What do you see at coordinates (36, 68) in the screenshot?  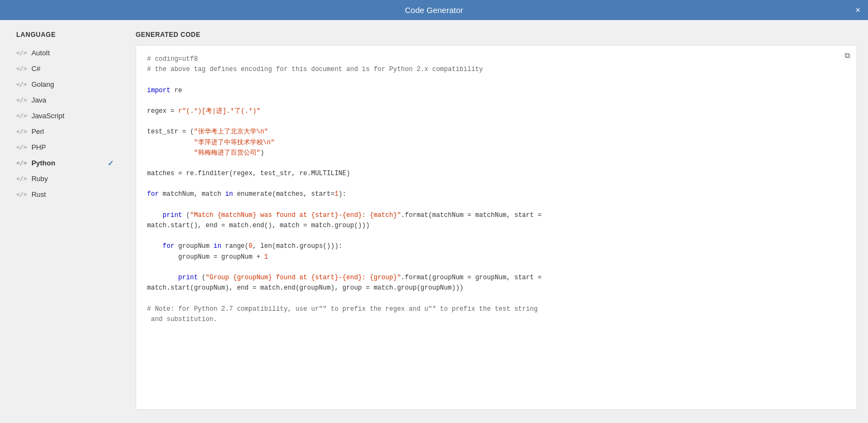 I see `sidebar-item-label: C#` at bounding box center [36, 68].